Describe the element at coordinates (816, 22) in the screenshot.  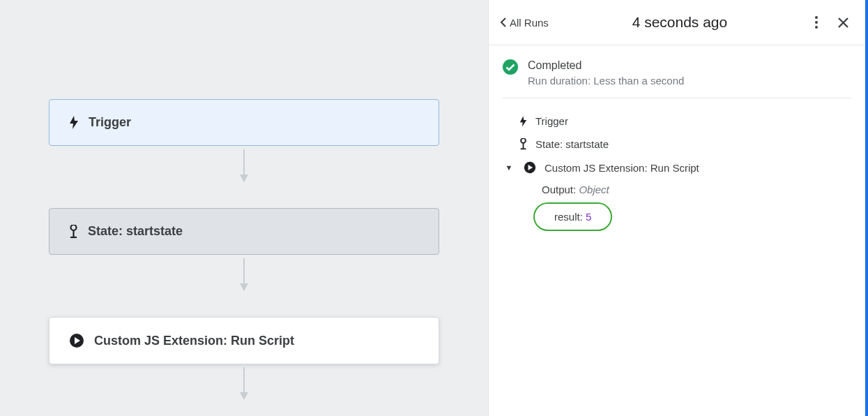
I see `more-options-button` at that location.